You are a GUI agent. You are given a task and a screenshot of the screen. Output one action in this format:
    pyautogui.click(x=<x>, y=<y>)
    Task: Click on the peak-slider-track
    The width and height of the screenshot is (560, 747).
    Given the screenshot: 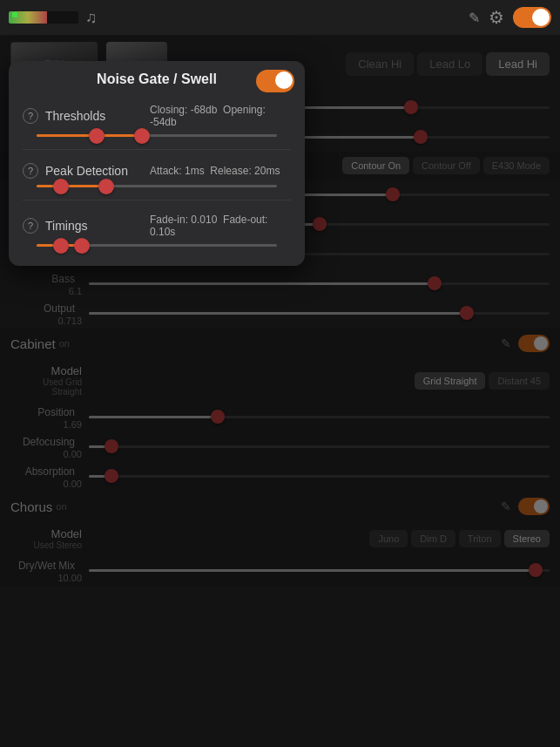 What is the action you would take?
    pyautogui.click(x=157, y=187)
    